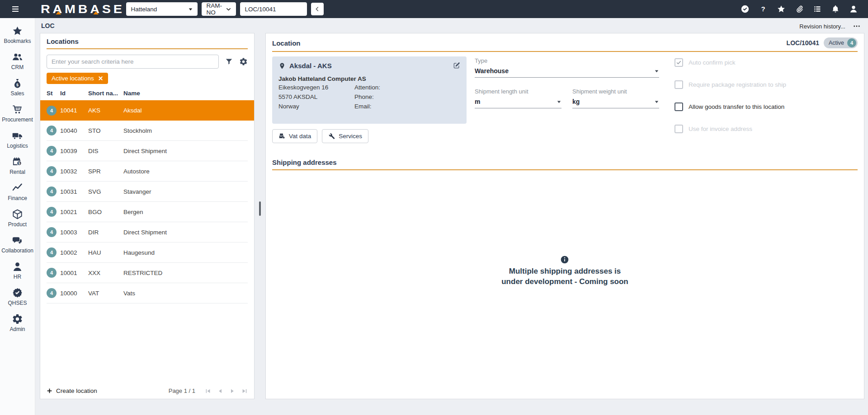 The height and width of the screenshot is (415, 868). Describe the element at coordinates (185, 253) in the screenshot. I see `location-name: Haugesund` at that location.